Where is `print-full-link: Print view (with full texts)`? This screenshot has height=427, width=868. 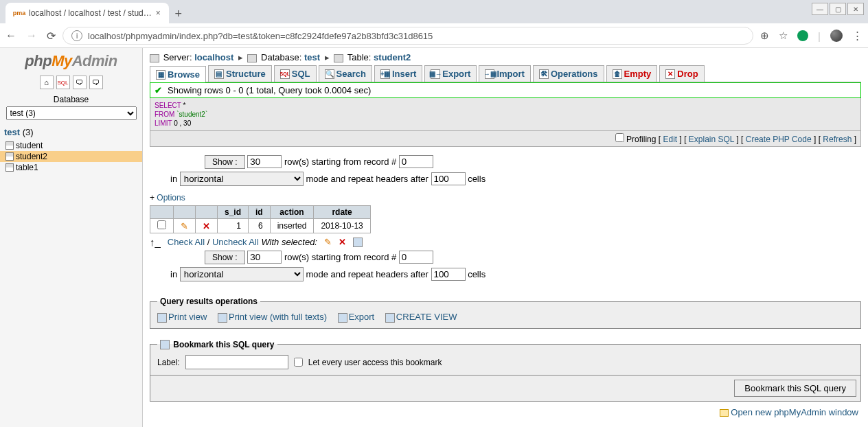 print-full-link: Print view (with full texts) is located at coordinates (277, 317).